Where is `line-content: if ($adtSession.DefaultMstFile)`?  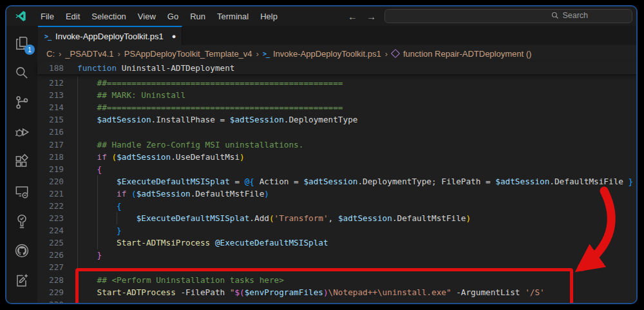 line-content: if ($adtSession.DefaultMstFile) is located at coordinates (166, 193).